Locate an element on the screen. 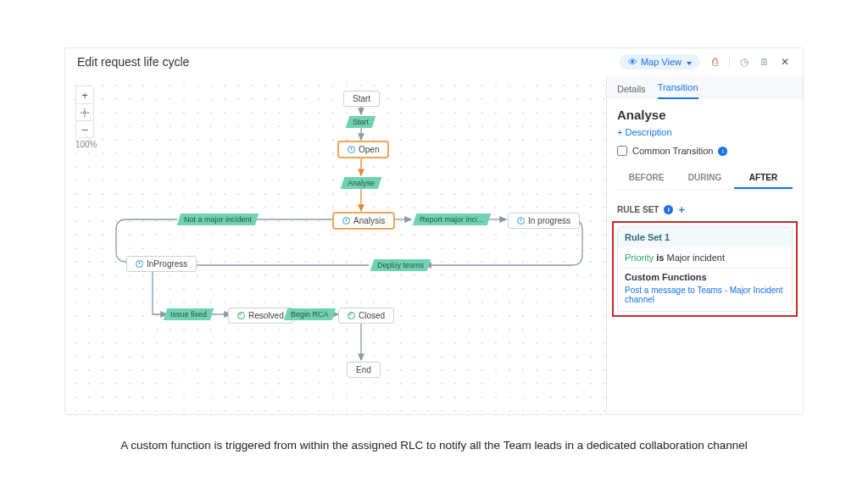  node-in-progress-right: In progress is located at coordinates (544, 220).